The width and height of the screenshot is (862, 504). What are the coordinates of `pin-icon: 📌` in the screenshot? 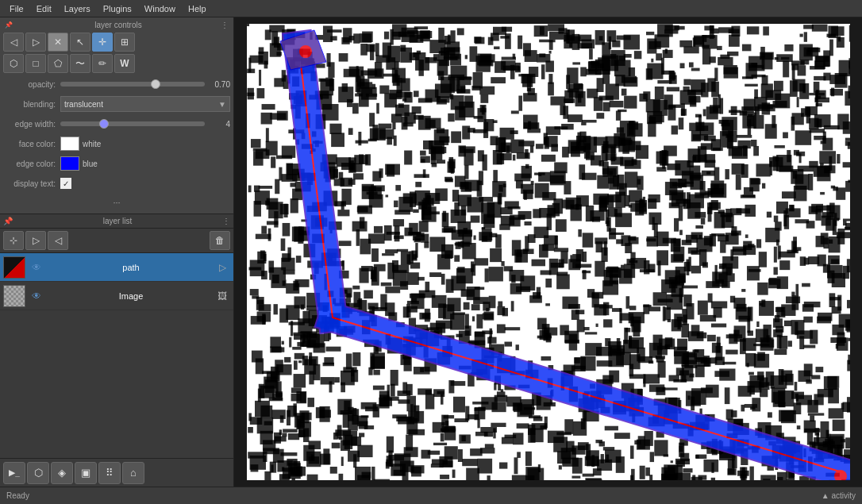 It's located at (9, 25).